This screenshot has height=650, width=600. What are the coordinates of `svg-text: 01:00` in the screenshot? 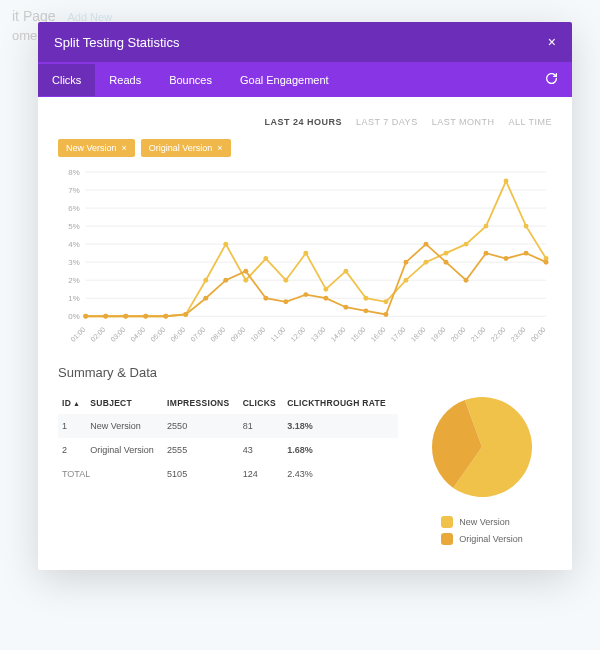 It's located at (78, 334).